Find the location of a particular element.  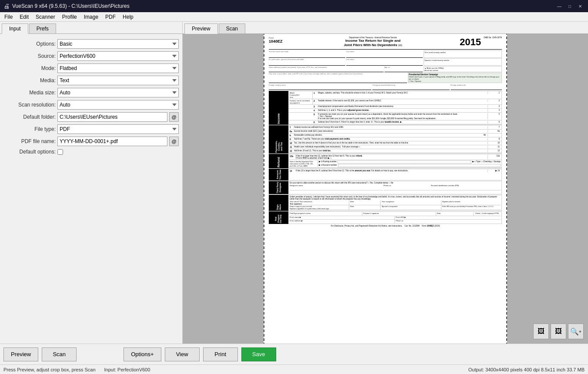

menu-image: Image is located at coordinates (91, 17).